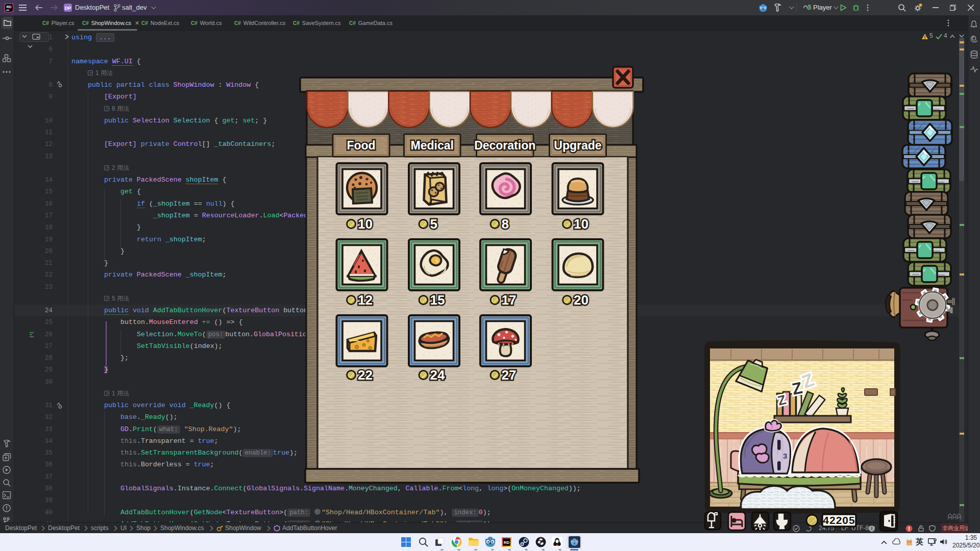  What do you see at coordinates (505, 224) in the screenshot?
I see `svg-text: 8` at bounding box center [505, 224].